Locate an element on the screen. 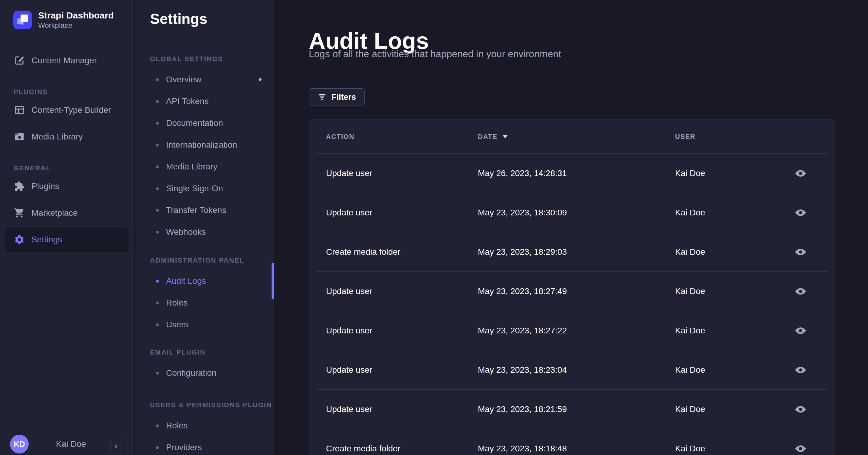 The height and width of the screenshot is (455, 868). brand-text: Strapi Dashboard Workplace is located at coordinates (76, 20).